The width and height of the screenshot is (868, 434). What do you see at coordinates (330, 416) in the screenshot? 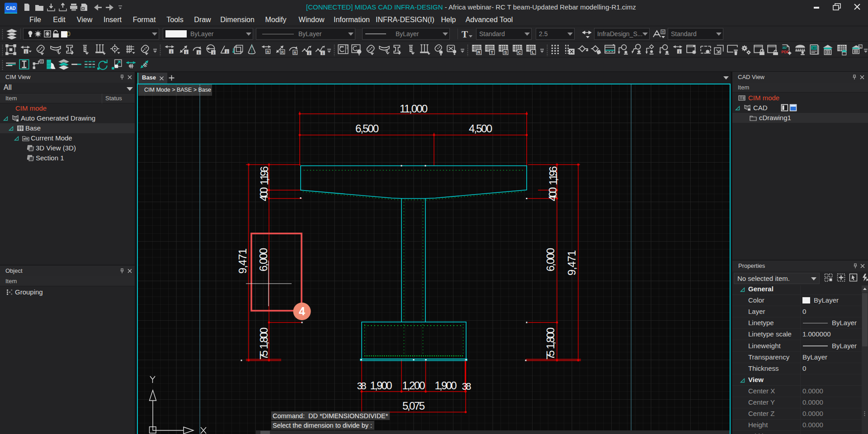
I see `svg-text:Command: DD *DIMENSIONSDIVIDE: Command: DD *DIMENSIONSDIVIDE*` at bounding box center [330, 416].